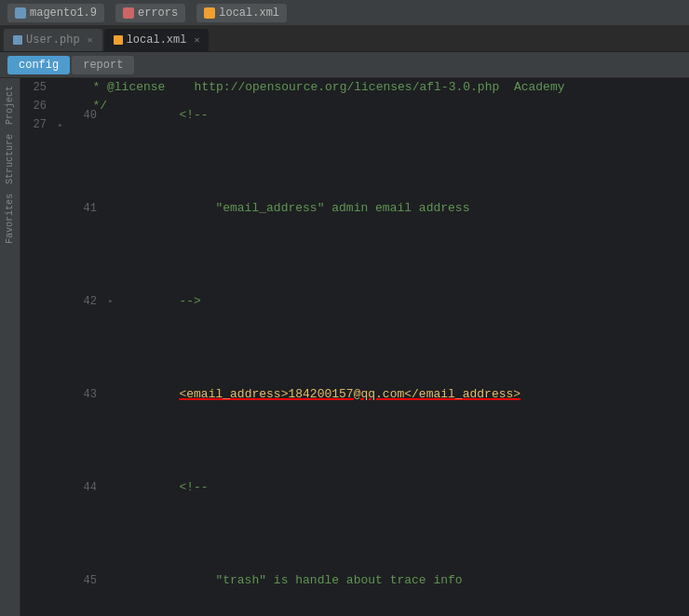 The image size is (689, 616). I want to click on line-number: 41, so click(88, 208).